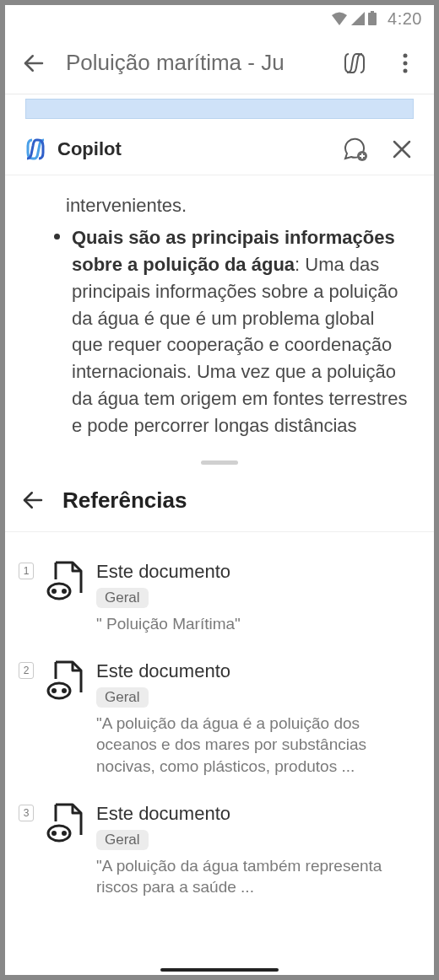 Image resolution: width=439 pixels, height=980 pixels. What do you see at coordinates (26, 571) in the screenshot?
I see `reference-index-badge: 1` at bounding box center [26, 571].